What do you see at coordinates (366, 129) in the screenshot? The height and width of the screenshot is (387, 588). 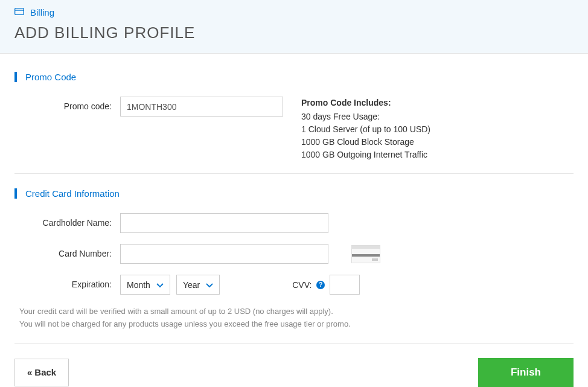 I see `promo-info: Promo Code Includes: 30 days Free Usage:…` at bounding box center [366, 129].